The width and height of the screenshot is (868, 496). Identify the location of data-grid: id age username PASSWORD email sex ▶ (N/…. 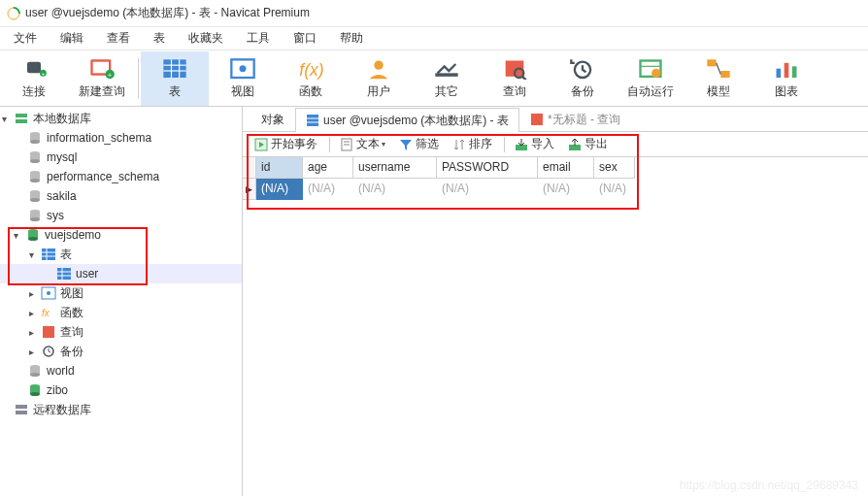
(555, 179).